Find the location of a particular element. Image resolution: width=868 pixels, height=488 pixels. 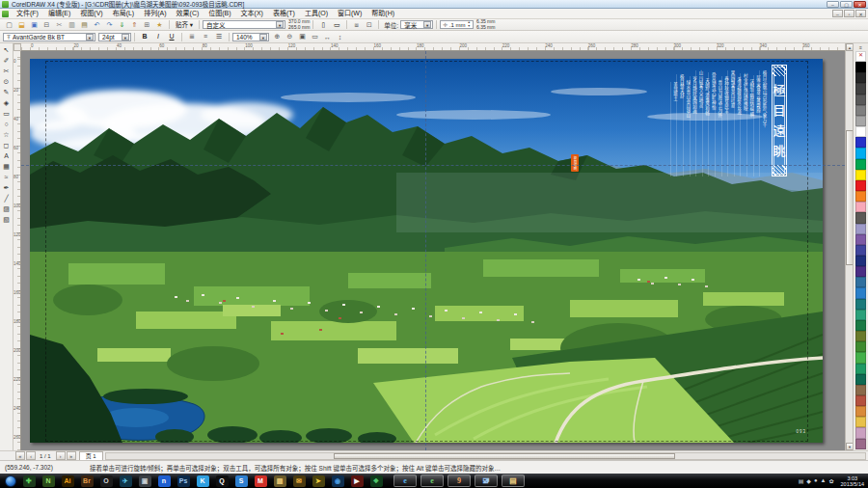

zoom-page-width-button: ↔ is located at coordinates (328, 37).